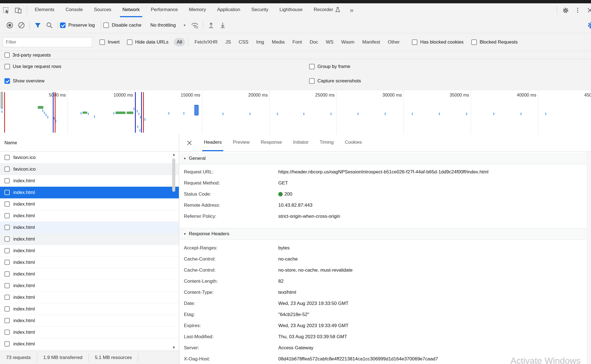 This screenshot has height=364, width=591. I want to click on details-tab-preview: Preview, so click(241, 143).